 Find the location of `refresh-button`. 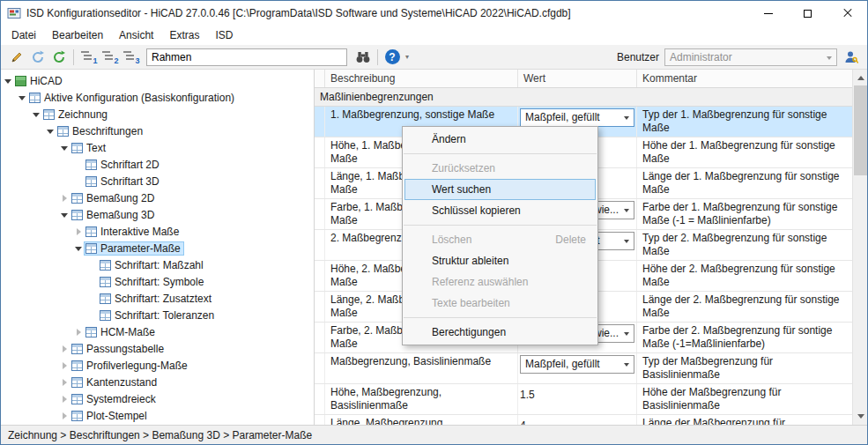

refresh-button is located at coordinates (59, 57).